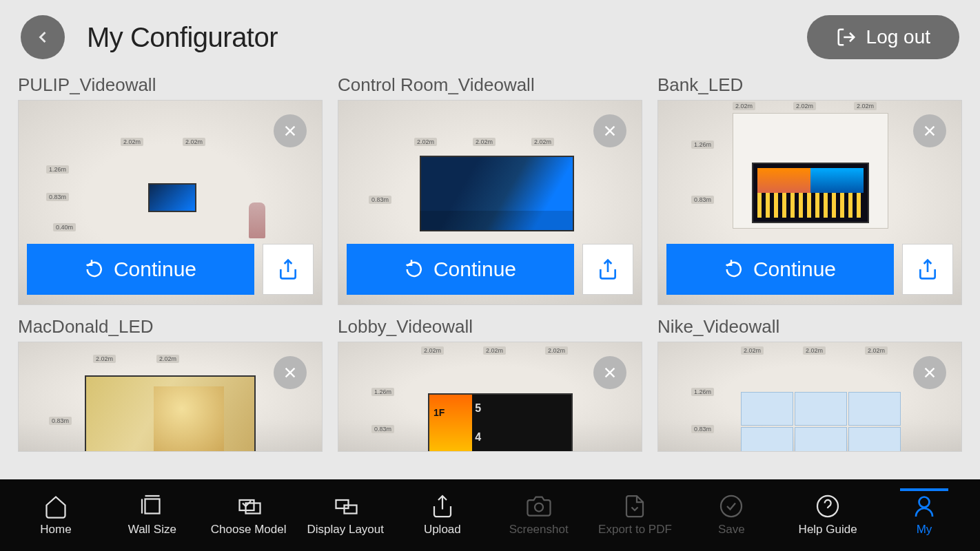  What do you see at coordinates (924, 506) in the screenshot?
I see `user-icon` at bounding box center [924, 506].